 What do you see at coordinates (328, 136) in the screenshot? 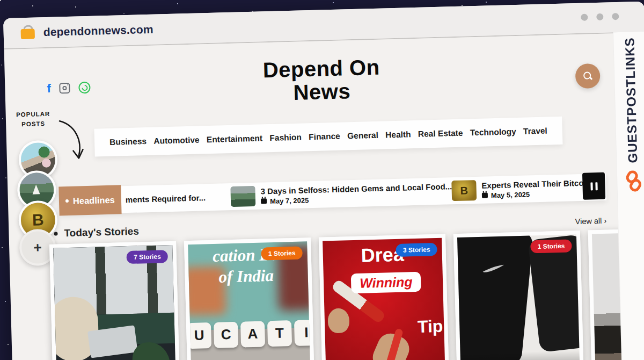
I see `main-navigation: Business Automotive Entertainment Fashio…` at bounding box center [328, 136].